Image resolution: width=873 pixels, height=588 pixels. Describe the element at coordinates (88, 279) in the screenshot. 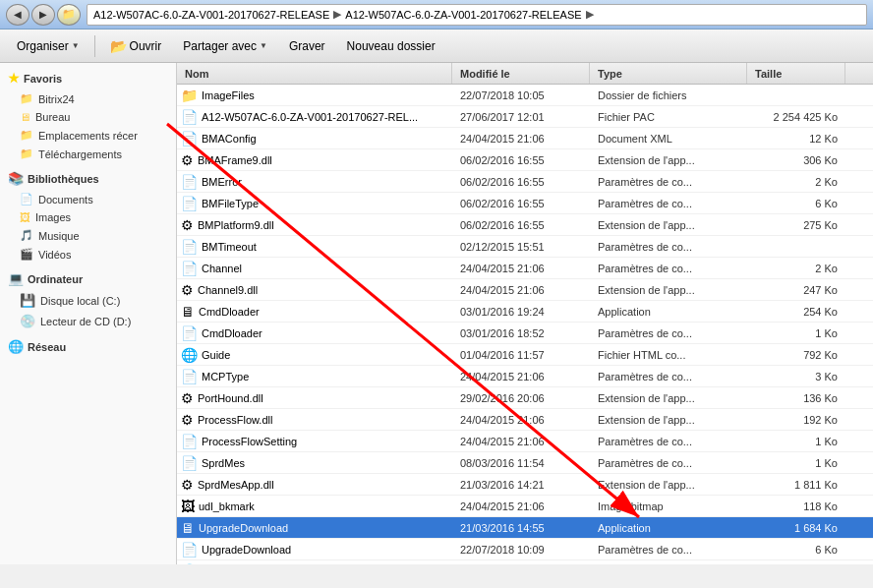

I see `computer-header: 💻 Ordinateur` at that location.